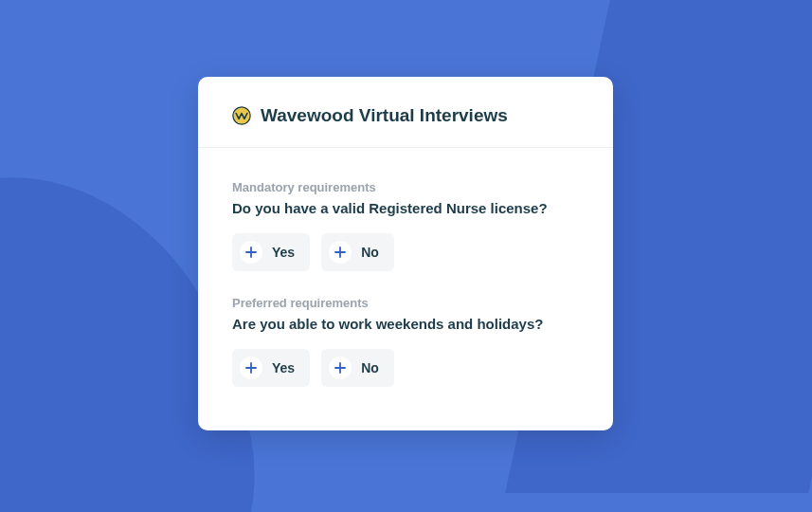  Describe the element at coordinates (406, 252) in the screenshot. I see `mandatory-button-row: Yes No` at that location.